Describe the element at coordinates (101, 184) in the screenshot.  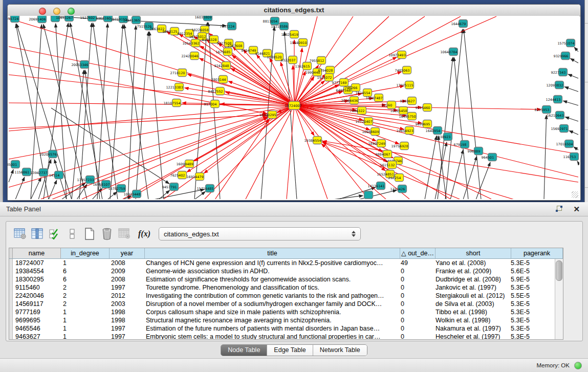
I see `graph-node: 16958107` at that location.